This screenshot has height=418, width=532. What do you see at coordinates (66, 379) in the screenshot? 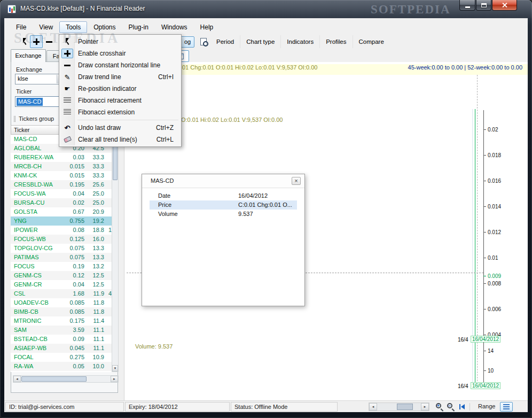
I see `ticker-list-hscrollbar: ◄ ►` at bounding box center [66, 379].